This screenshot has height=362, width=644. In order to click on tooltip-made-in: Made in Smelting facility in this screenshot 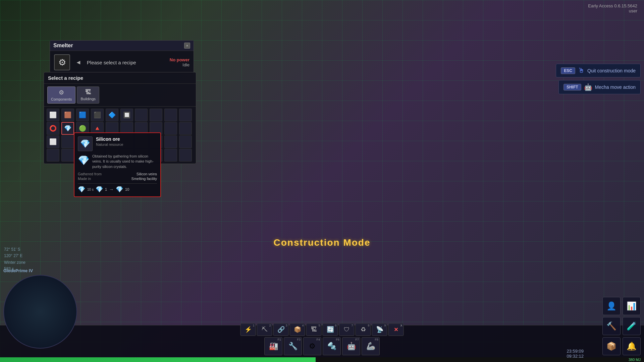, I will do `click(117, 179)`.